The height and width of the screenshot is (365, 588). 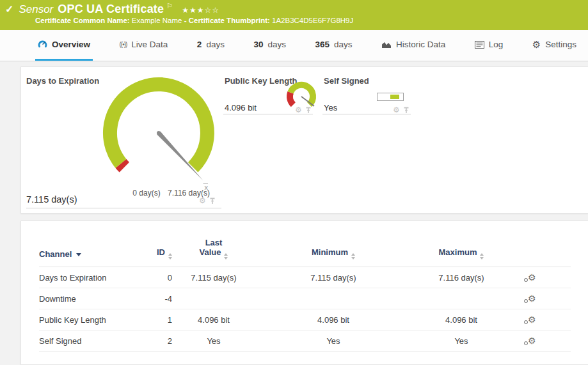 I want to click on days-to-expiration-value: 7.115 day(s), so click(x=52, y=199).